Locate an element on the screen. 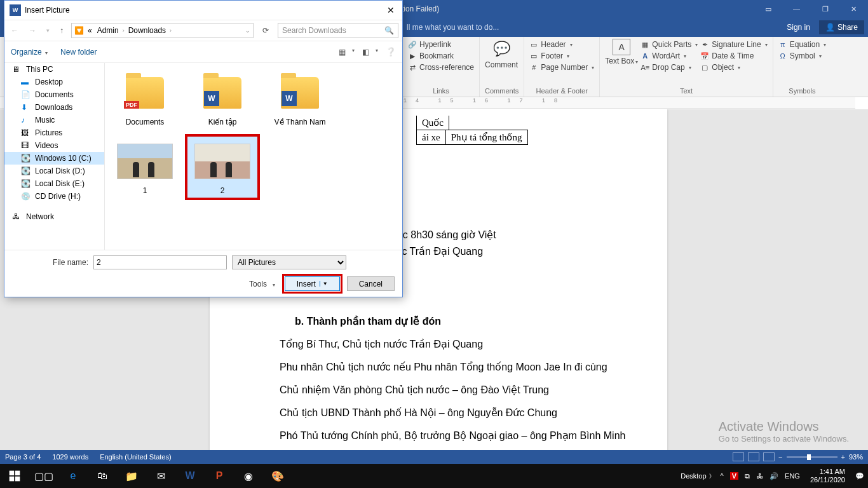  cancel-button: Cancel is located at coordinates (371, 283).